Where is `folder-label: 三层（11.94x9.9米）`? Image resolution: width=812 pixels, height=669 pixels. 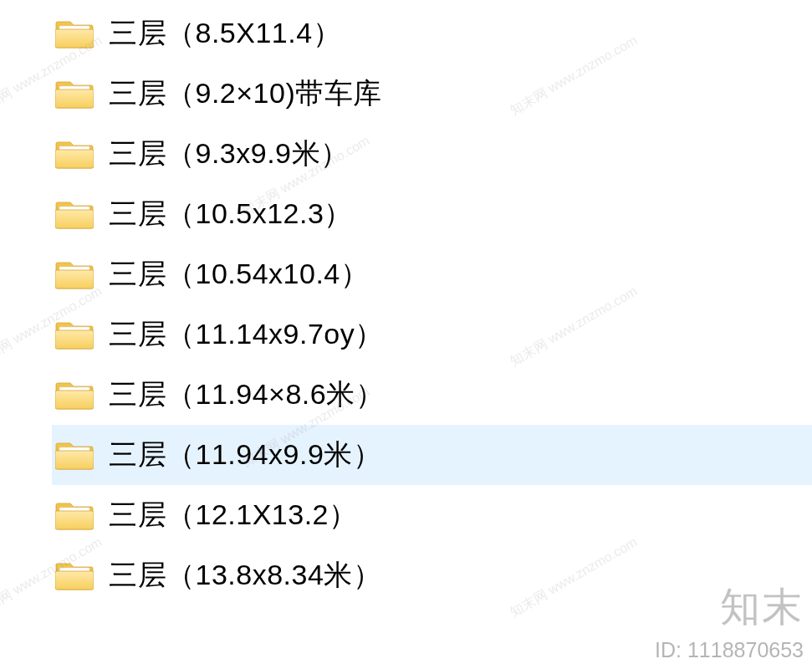
folder-label: 三层（11.94x9.9米） is located at coordinates (245, 455).